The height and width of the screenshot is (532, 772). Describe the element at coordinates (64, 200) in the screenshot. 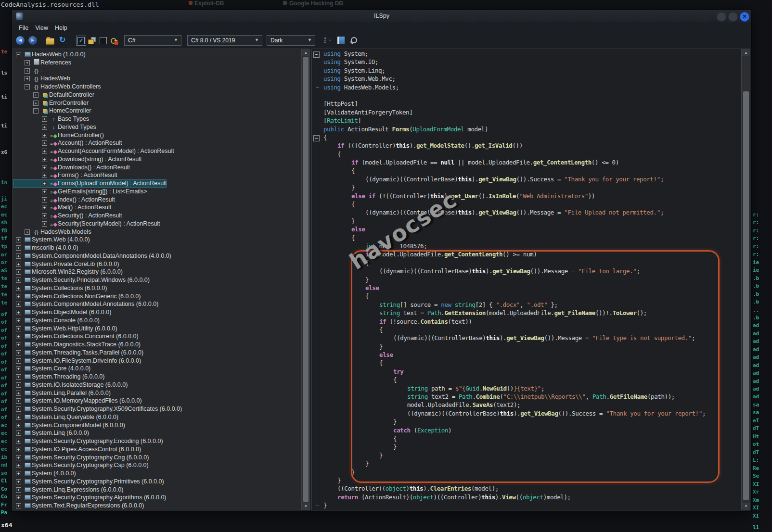

I see `tree-row: +≡◆Index() : ActionResult` at that location.